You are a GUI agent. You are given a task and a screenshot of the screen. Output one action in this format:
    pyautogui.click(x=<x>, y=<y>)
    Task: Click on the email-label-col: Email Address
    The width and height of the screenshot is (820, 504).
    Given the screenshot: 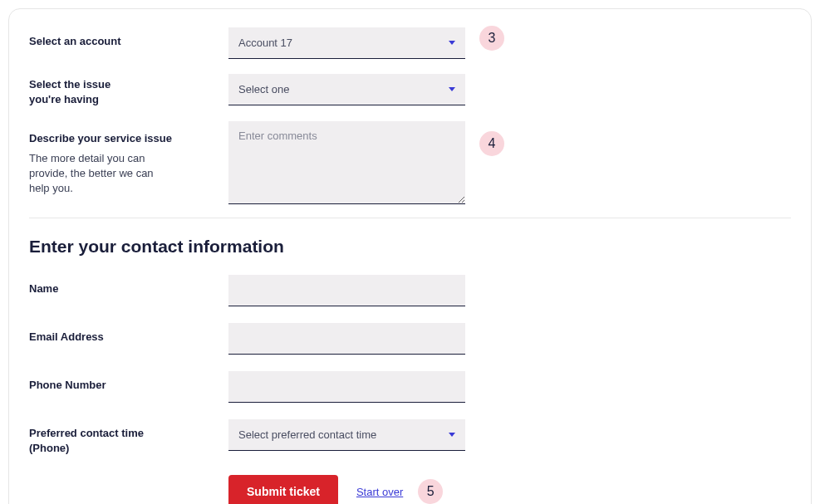 What is the action you would take?
    pyautogui.click(x=129, y=334)
    